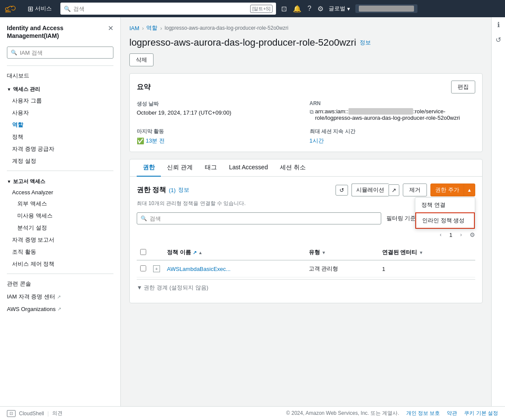 The width and height of the screenshot is (505, 420). What do you see at coordinates (386, 9) in the screenshot?
I see `account-menu: ████████` at bounding box center [386, 9].